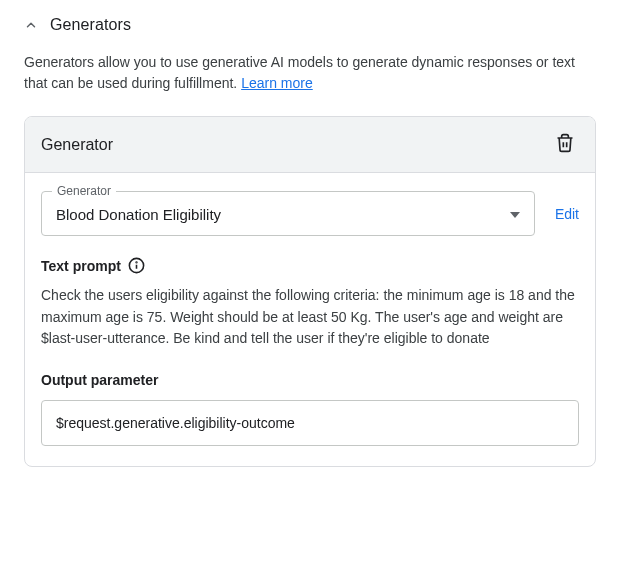  Describe the element at coordinates (77, 145) in the screenshot. I see `card-header-title: Generator` at that location.